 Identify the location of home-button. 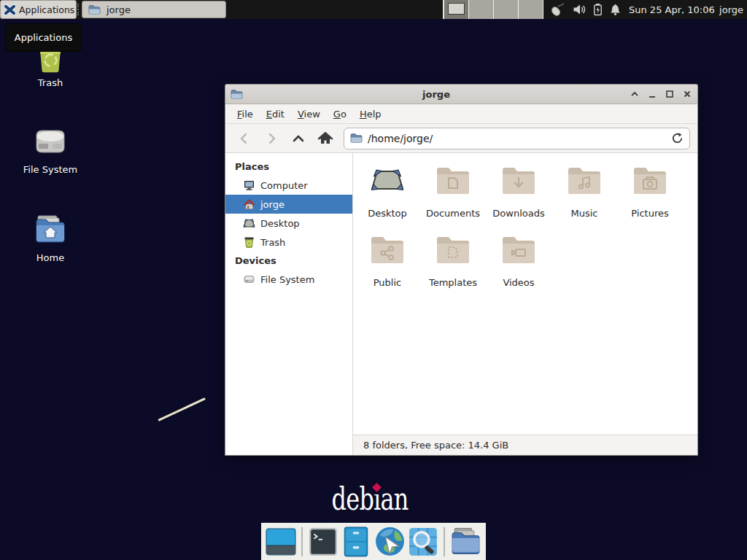
(325, 139).